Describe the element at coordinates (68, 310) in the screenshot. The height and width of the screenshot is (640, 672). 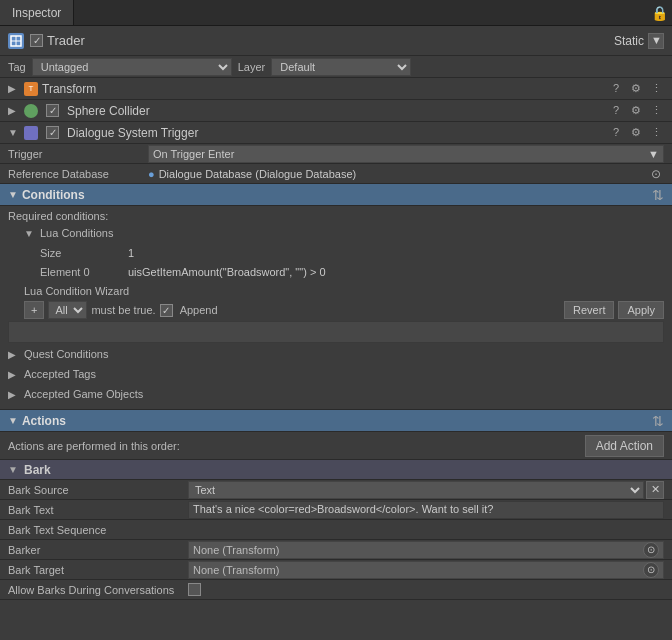
I see `all-select: All` at that location.